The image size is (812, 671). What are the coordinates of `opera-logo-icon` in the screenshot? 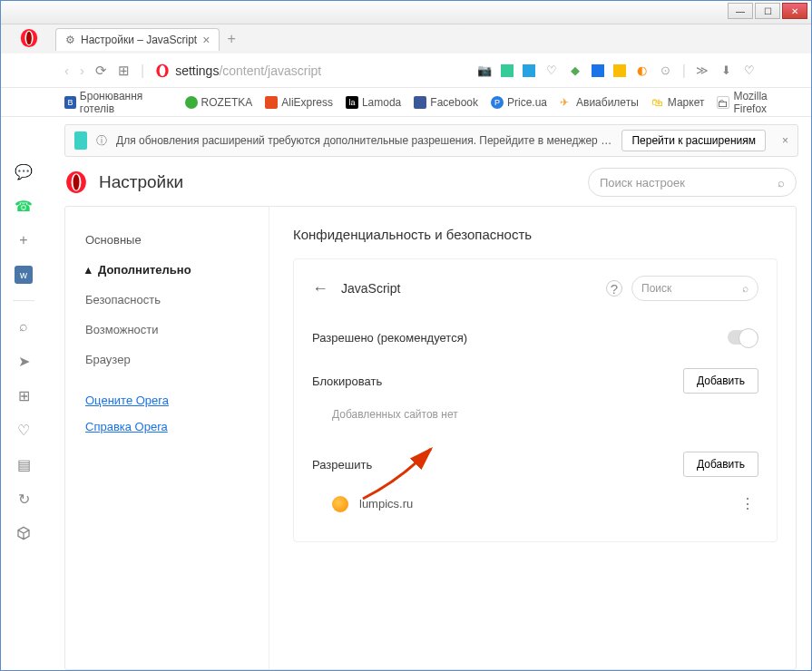 It's located at (29, 38).